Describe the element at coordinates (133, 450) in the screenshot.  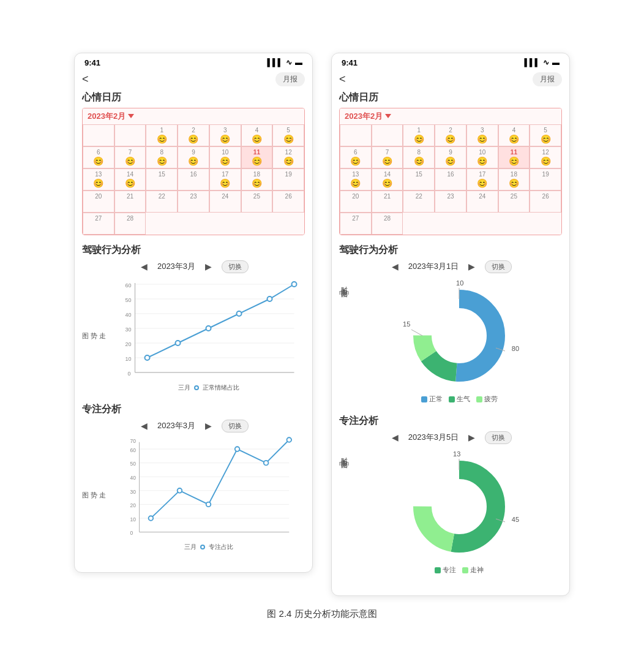
I see `svg-text: 60` at that location.